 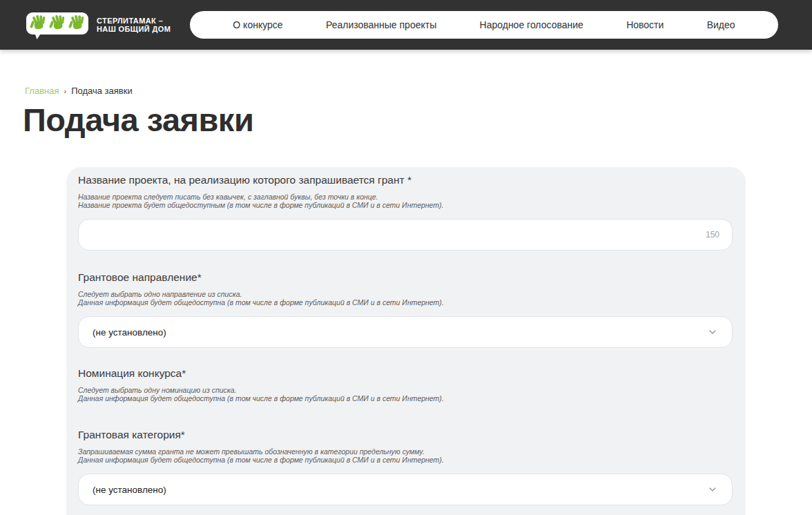 I want to click on hint-line: Следует выбрать одно направление из спис…, so click(x=160, y=294).